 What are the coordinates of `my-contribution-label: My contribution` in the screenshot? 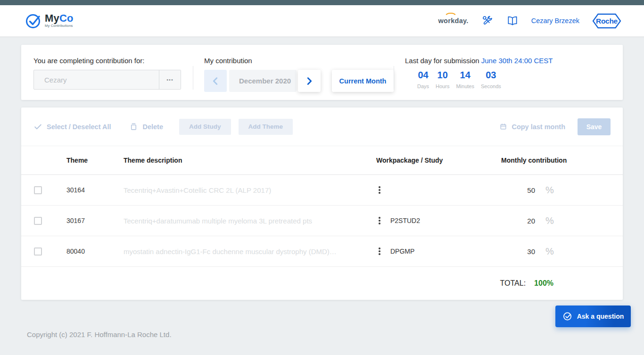 It's located at (299, 60).